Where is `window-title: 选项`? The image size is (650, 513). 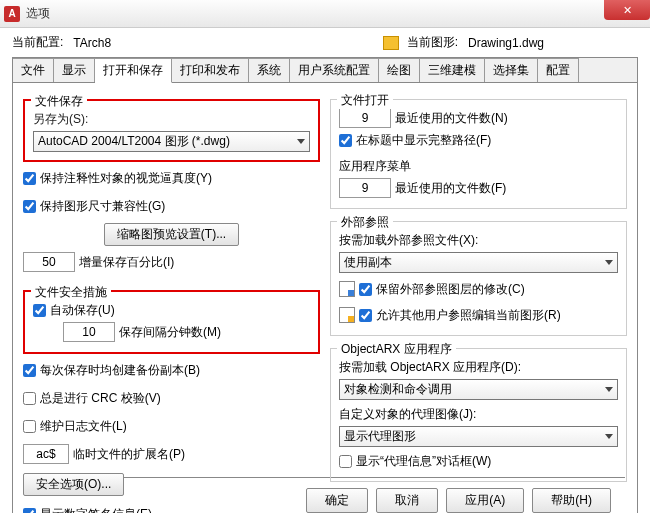
window-title: 选项 is located at coordinates (38, 14).